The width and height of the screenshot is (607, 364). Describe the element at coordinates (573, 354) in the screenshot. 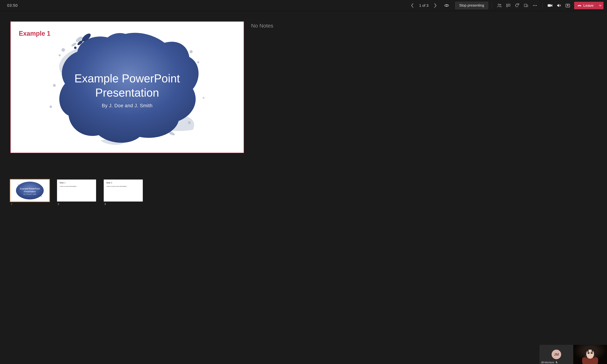

I see `participant-strip: JM Jill Morrison` at that location.